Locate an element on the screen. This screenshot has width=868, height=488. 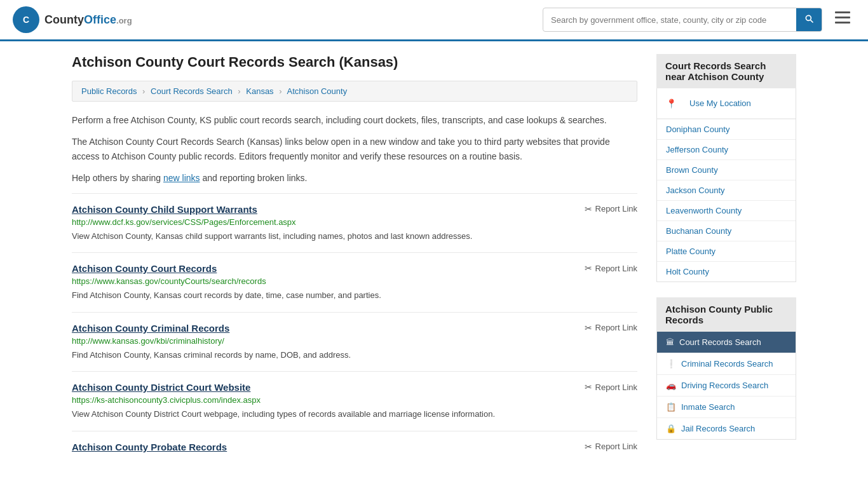
logo: C CountyOffice.org is located at coordinates (72, 20).